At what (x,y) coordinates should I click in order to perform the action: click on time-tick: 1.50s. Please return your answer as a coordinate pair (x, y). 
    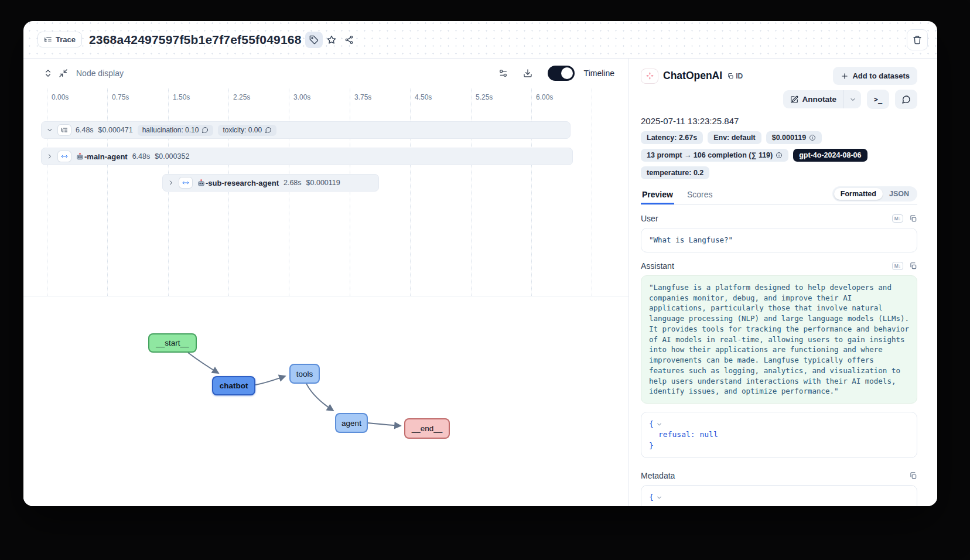
    Looking at the image, I should click on (179, 192).